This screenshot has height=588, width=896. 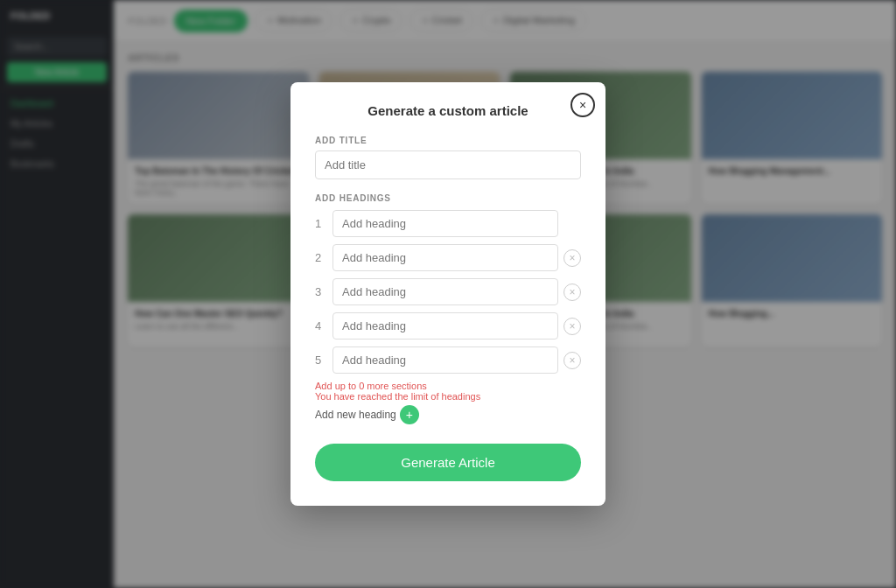 What do you see at coordinates (321, 224) in the screenshot?
I see `heading-number-1: 1` at bounding box center [321, 224].